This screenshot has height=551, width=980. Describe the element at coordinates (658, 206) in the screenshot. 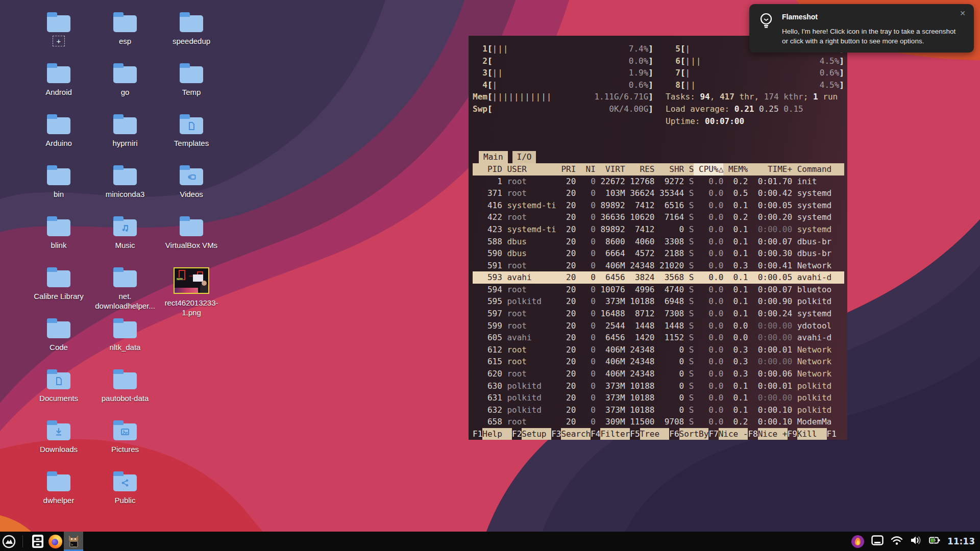

I see `process-row: 416systemd-ti2008989274126516S0.00.10:00…` at that location.